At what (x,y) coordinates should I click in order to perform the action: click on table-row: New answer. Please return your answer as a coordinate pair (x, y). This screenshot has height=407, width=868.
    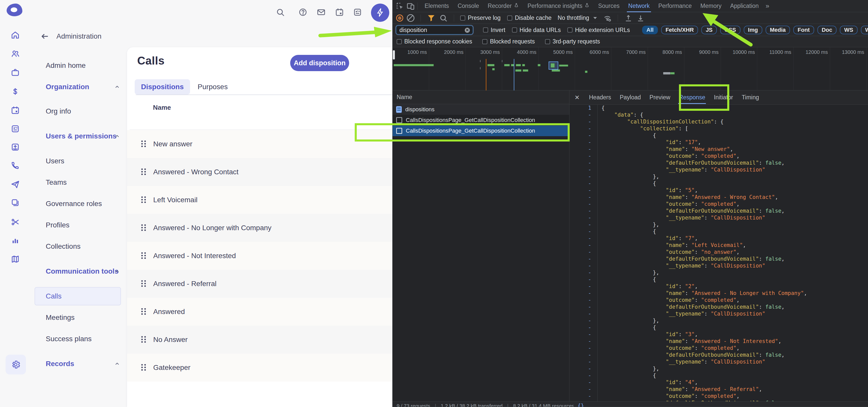
    Looking at the image, I should click on (259, 144).